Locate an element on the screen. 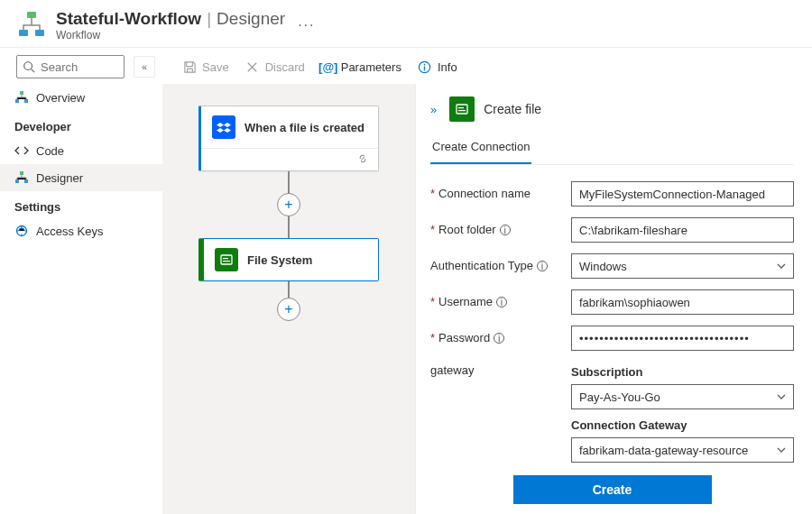 The image size is (812, 514). subscription-select: Pay-As-You-Go is located at coordinates (682, 397).